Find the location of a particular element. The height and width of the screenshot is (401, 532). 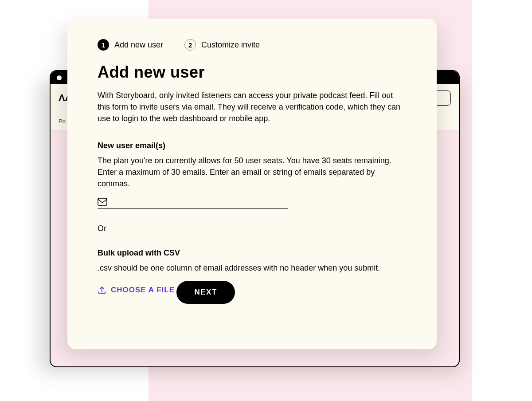

email-input-container is located at coordinates (193, 203).